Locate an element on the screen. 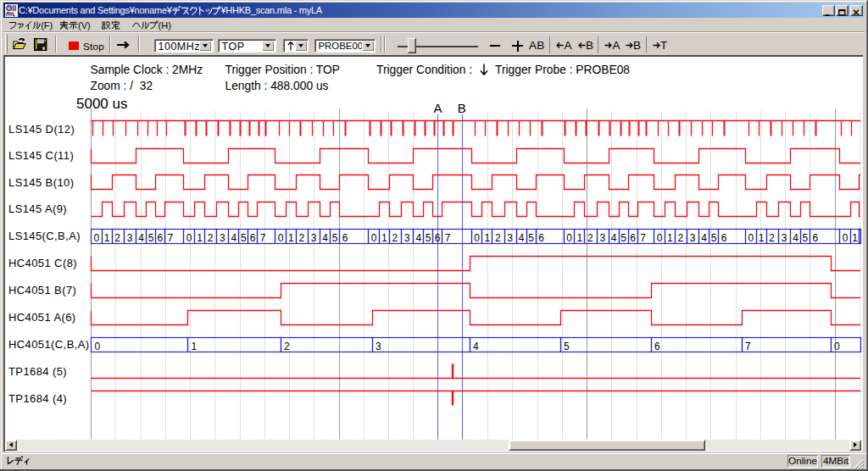  svg-text: B is located at coordinates (462, 108).